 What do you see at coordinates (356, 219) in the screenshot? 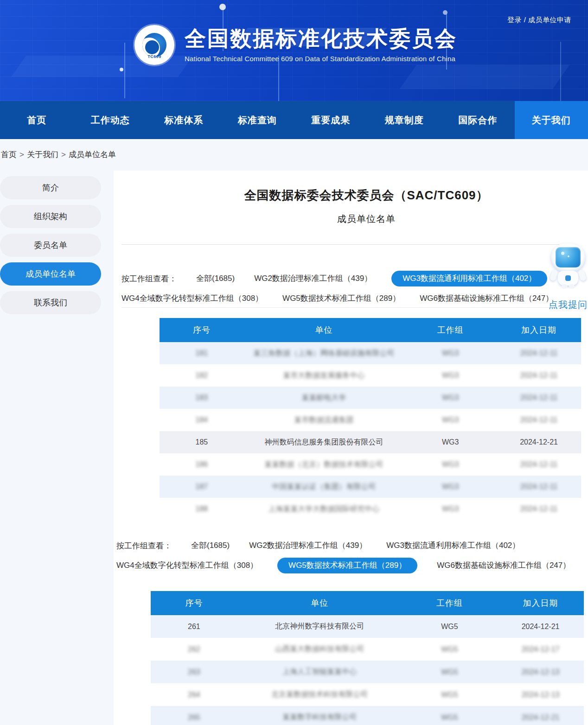
I see `page-subtitle: 成员单位名单` at bounding box center [356, 219].